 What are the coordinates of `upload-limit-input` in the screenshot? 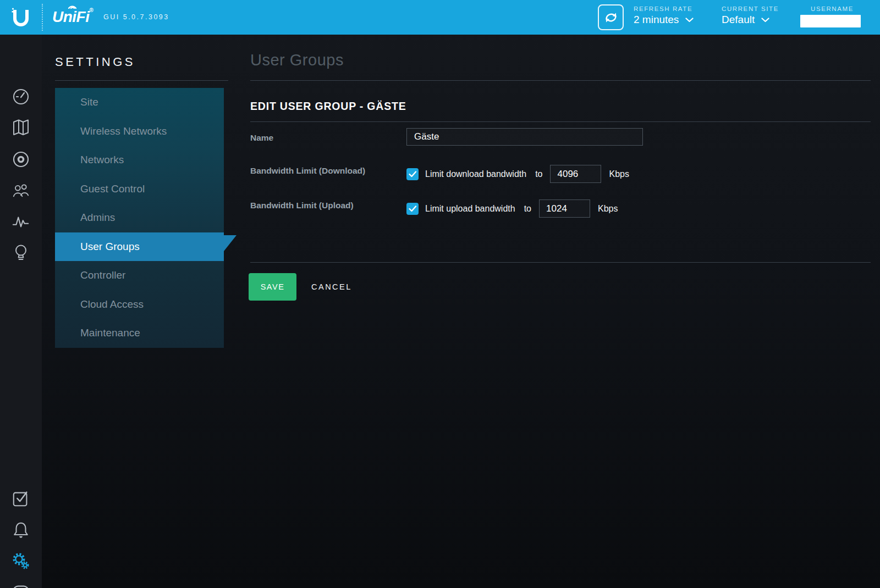 It's located at (564, 209).